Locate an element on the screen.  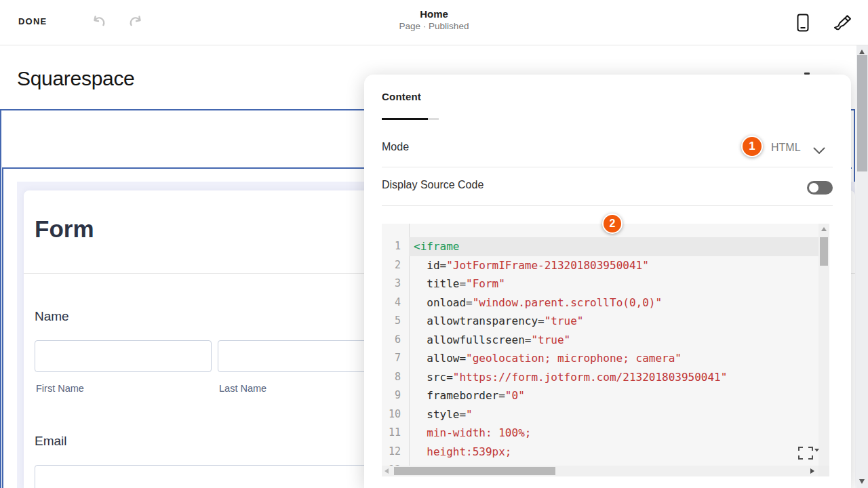
line-number: 13 is located at coordinates (395, 464).